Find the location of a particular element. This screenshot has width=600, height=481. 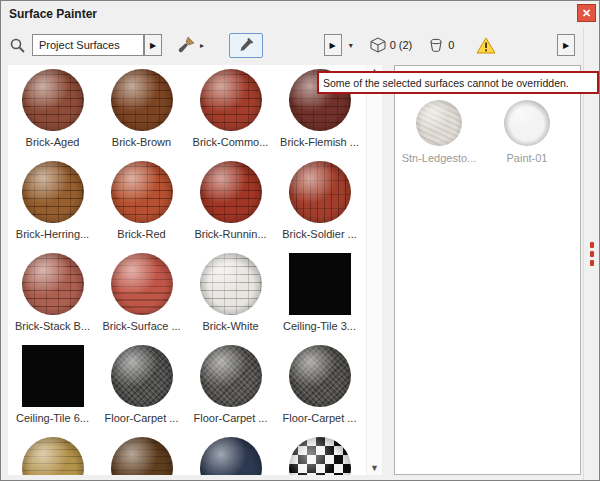

pick-surface-button is located at coordinates (246, 46).